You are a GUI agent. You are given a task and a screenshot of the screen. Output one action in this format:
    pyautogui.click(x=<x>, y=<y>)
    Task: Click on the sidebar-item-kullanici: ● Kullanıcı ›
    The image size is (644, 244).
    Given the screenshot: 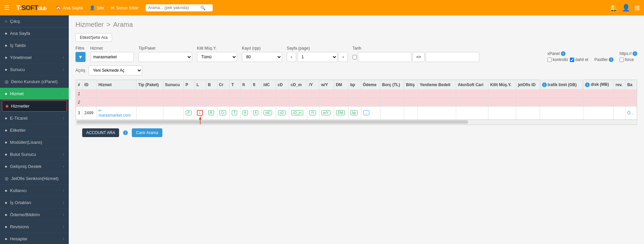 What is the action you would take?
    pyautogui.click(x=34, y=191)
    